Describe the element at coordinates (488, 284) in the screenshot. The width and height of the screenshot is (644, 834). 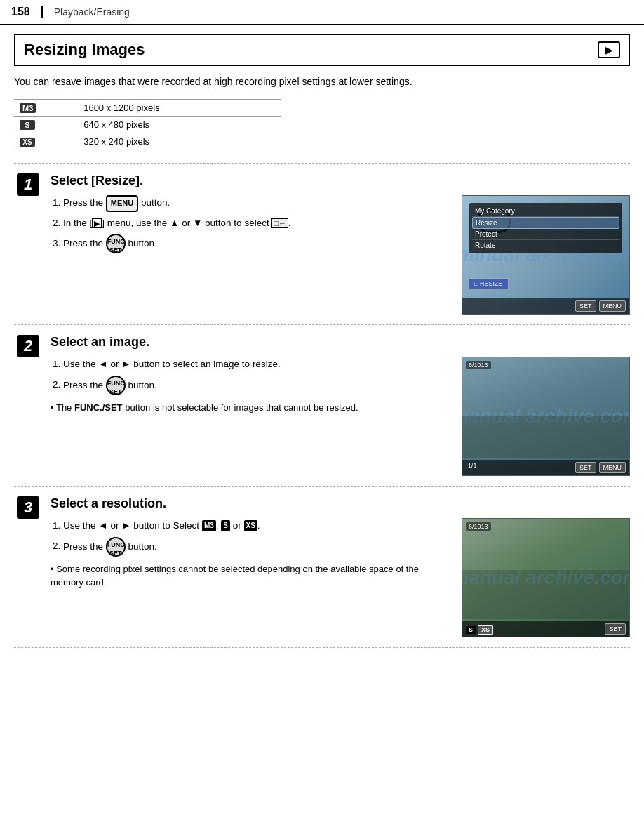
I see `resize-selected-indicator: □ RESIZE` at that location.